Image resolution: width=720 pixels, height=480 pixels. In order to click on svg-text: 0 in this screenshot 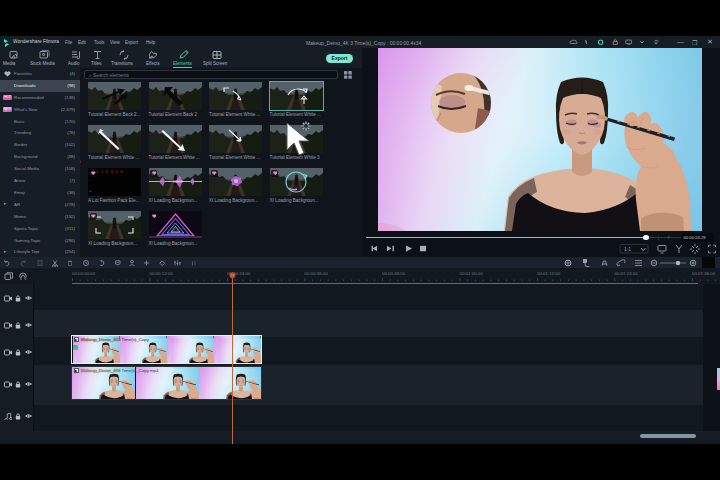, I will do `click(656, 42)`.